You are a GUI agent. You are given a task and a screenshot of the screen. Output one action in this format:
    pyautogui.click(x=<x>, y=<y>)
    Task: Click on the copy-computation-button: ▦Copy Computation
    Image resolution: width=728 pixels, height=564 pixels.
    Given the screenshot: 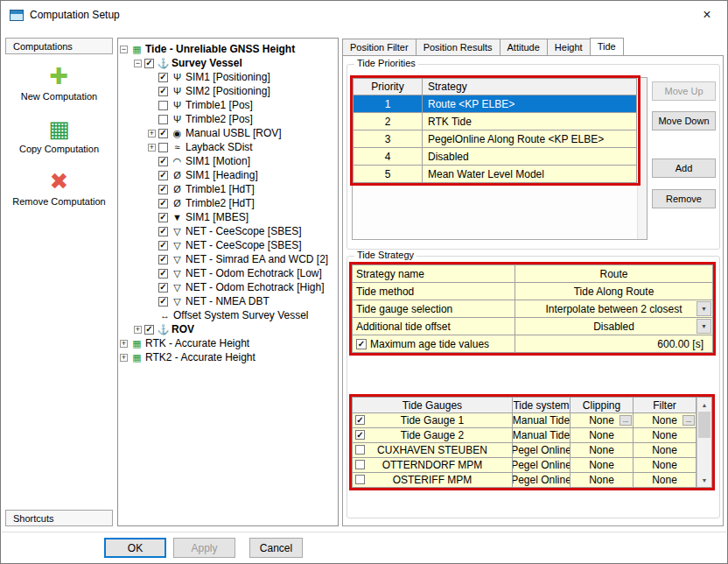 What is the action you would take?
    pyautogui.click(x=60, y=136)
    